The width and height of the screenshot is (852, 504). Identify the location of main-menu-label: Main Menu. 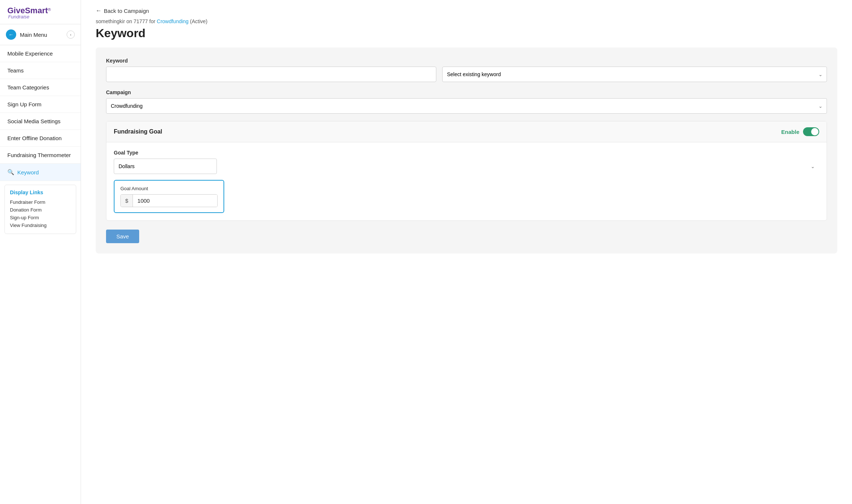
(34, 35).